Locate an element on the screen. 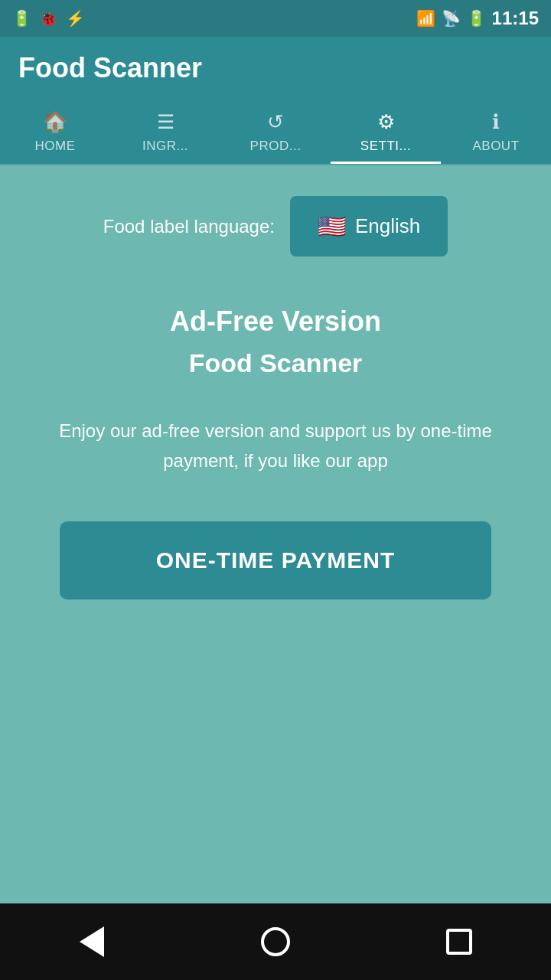 The height and width of the screenshot is (980, 551). nav-tabs: 🏠 HOME ☰ INGR... ↺ PROD... ⚙ SETTI... ℹ … is located at coordinates (276, 132).